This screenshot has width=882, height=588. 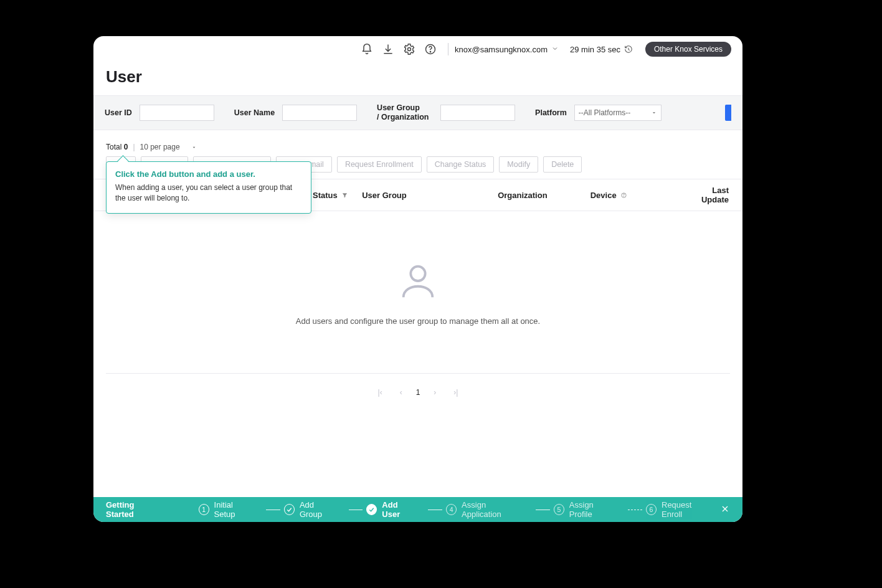 What do you see at coordinates (430, 196) in the screenshot?
I see `col-user-group: User Group` at bounding box center [430, 196].